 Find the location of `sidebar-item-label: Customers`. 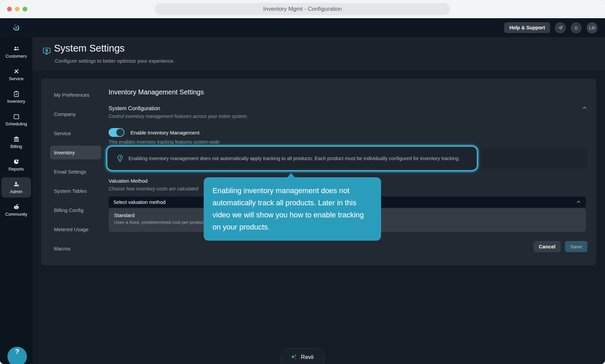

sidebar-item-label: Customers is located at coordinates (16, 56).